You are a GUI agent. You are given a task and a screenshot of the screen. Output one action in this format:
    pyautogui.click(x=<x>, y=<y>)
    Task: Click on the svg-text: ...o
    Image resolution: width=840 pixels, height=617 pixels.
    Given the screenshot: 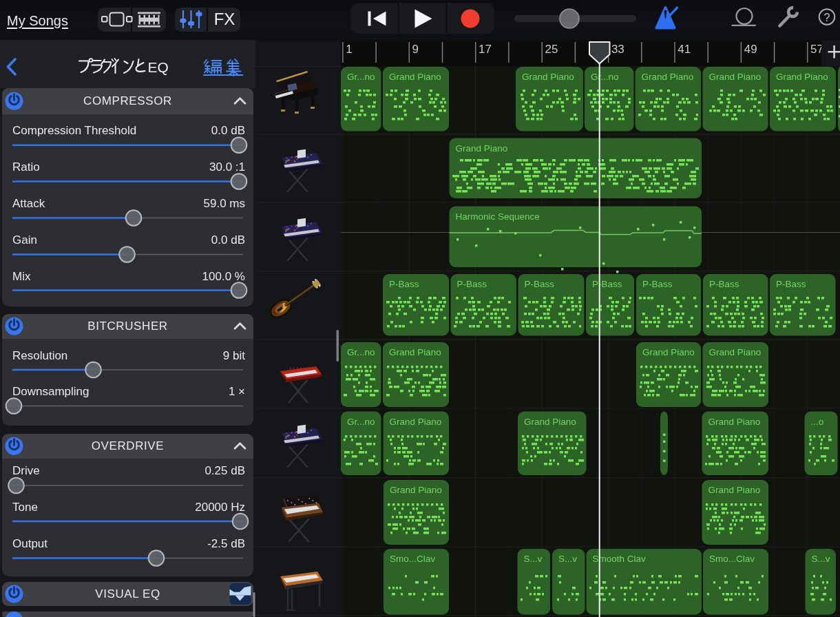 What is the action you would take?
    pyautogui.click(x=818, y=421)
    